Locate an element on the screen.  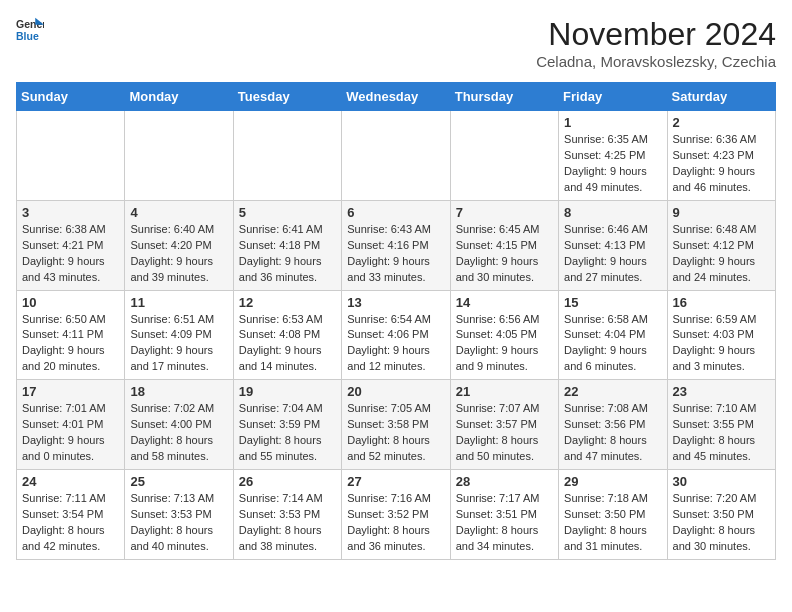
page-header: General Blue November 2024 Celadna, Mora… is located at coordinates (396, 43).